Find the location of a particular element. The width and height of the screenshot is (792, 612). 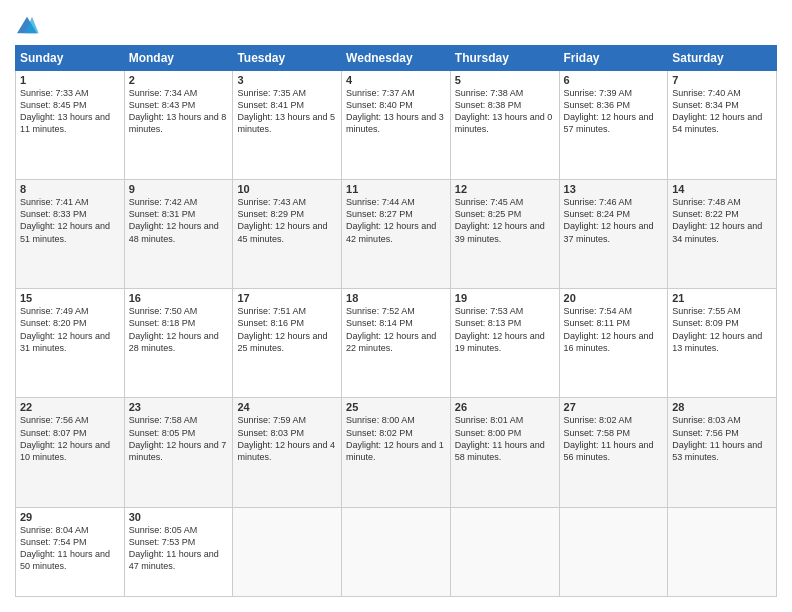

calendar-cell: 6Sunrise: 7:39 AMSunset: 8:36 PMDaylight… is located at coordinates (614, 126).